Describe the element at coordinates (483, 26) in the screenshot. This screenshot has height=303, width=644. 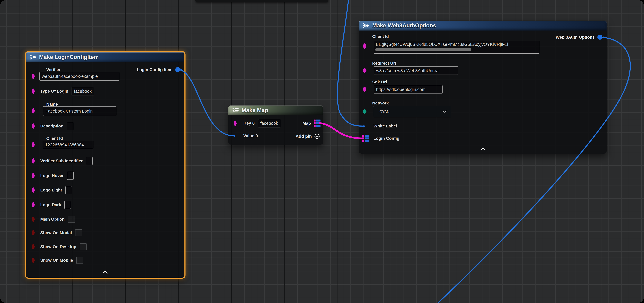
I see `node-header: Make Web3AuthOptions` at that location.